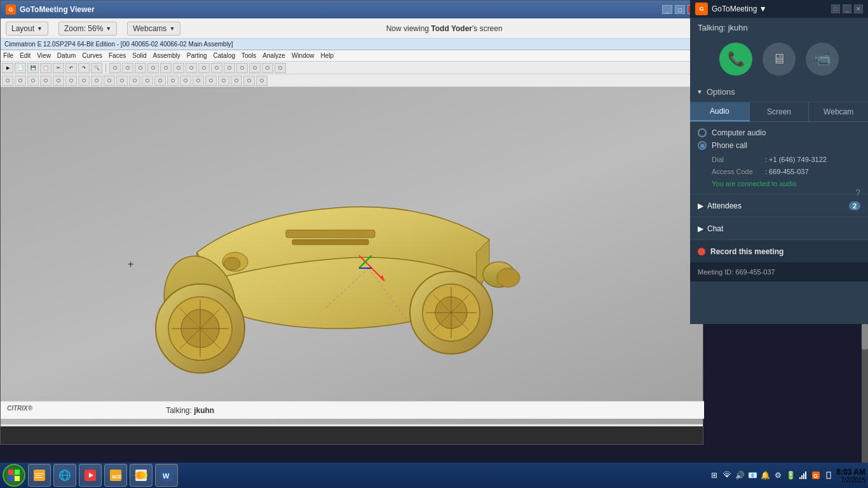  Describe the element at coordinates (204, 68) in the screenshot. I see `cad-tool-16: ⬡` at that location.